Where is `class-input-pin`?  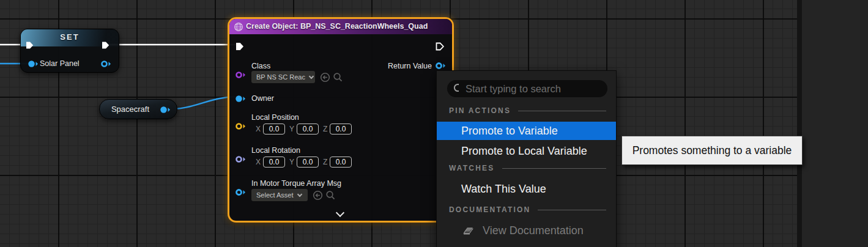 class-input-pin is located at coordinates (240, 75).